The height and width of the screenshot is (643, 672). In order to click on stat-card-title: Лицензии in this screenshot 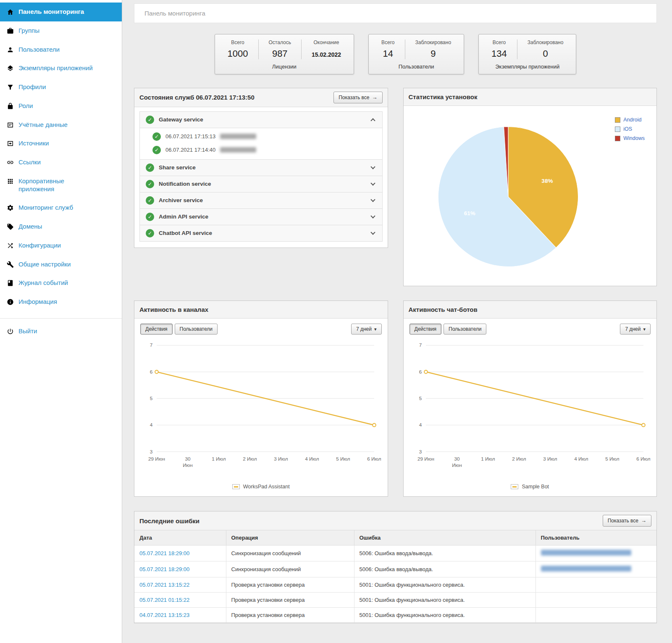, I will do `click(284, 66)`.